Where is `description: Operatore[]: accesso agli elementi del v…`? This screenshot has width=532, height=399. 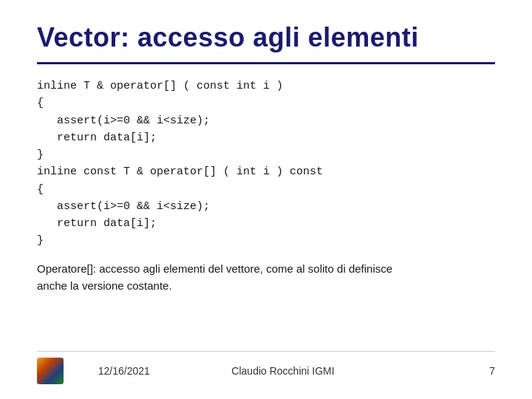 description: Operatore[]: accesso agli elementi del v… is located at coordinates (266, 278).